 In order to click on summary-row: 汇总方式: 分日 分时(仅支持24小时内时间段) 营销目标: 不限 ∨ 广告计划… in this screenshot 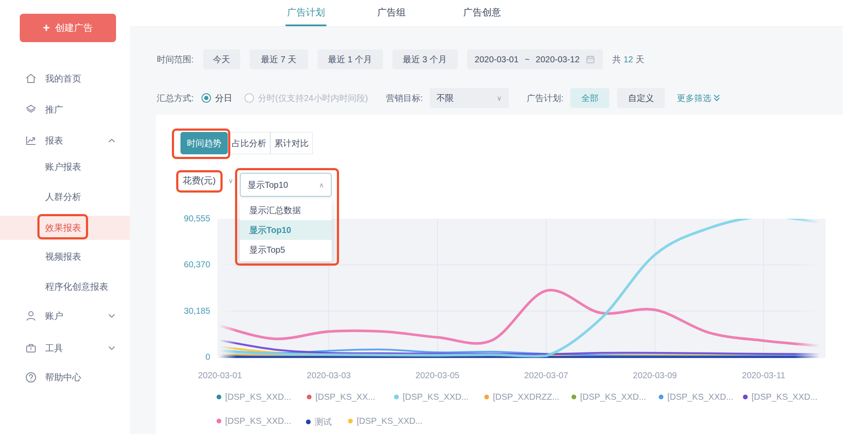, I will do `click(439, 98)`.